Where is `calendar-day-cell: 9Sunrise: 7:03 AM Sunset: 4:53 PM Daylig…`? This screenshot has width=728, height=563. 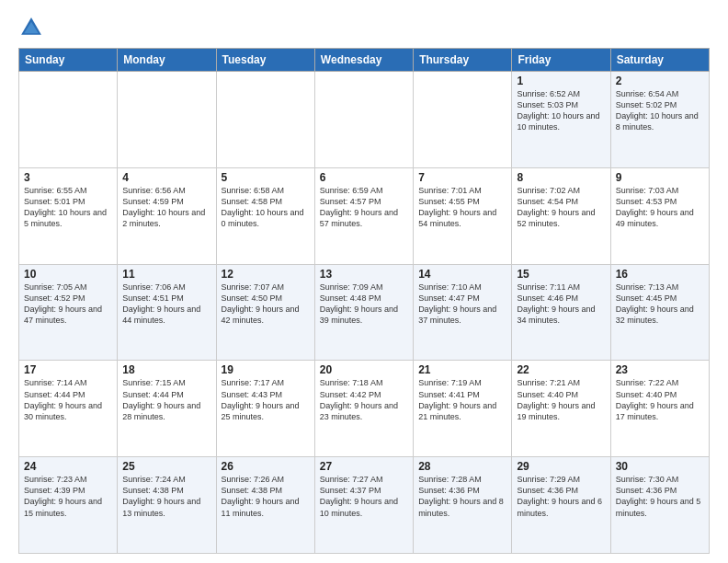 calendar-day-cell: 9Sunrise: 7:03 AM Sunset: 4:53 PM Daylig… is located at coordinates (660, 215).